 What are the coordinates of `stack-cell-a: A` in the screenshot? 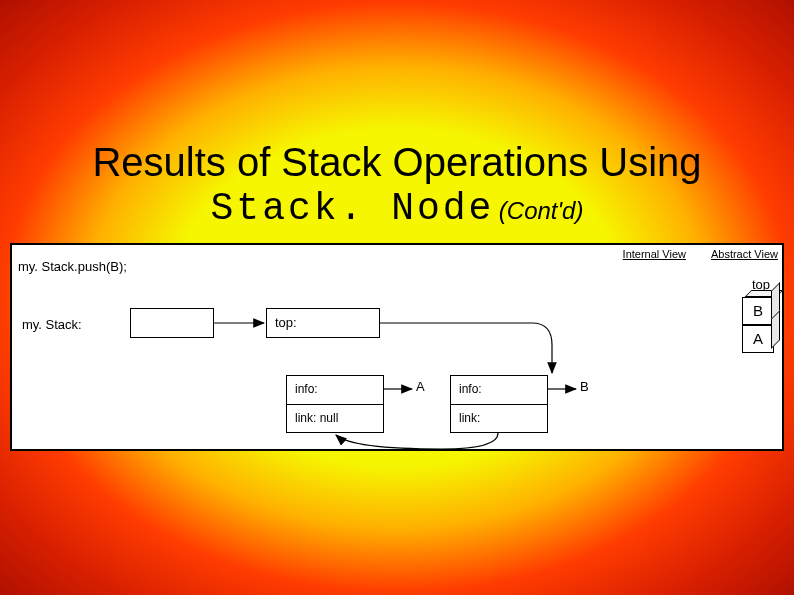 It's located at (758, 339).